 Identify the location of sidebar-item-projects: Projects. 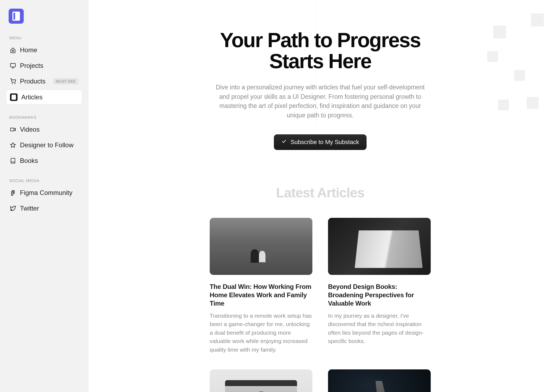
(44, 66).